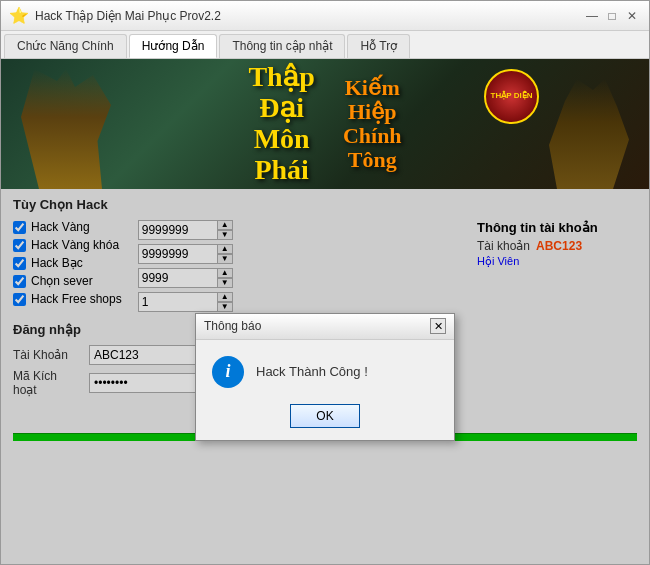 This screenshot has height=565, width=650. What do you see at coordinates (612, 16) in the screenshot?
I see `maximize-button: □` at bounding box center [612, 16].